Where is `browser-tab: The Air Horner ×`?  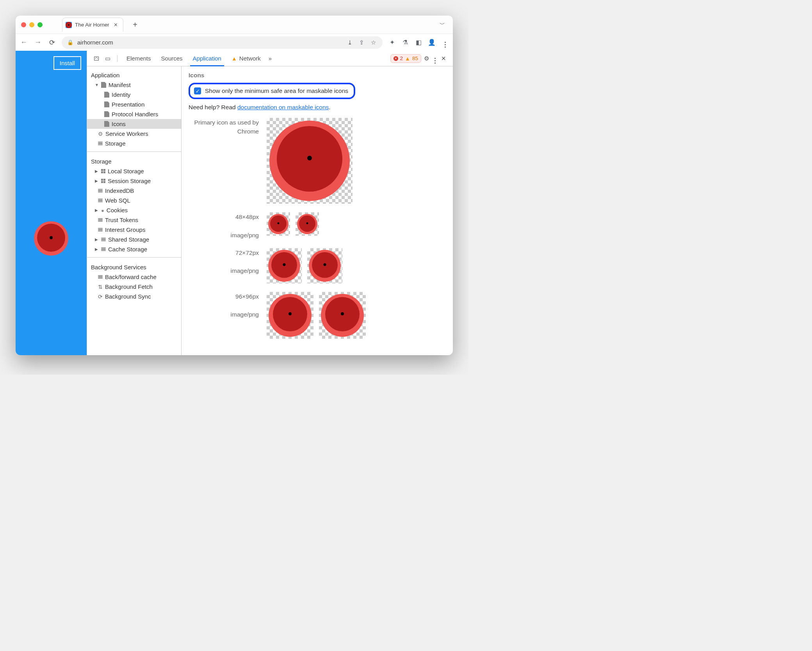
browser-tab: The Air Horner × is located at coordinates (93, 25).